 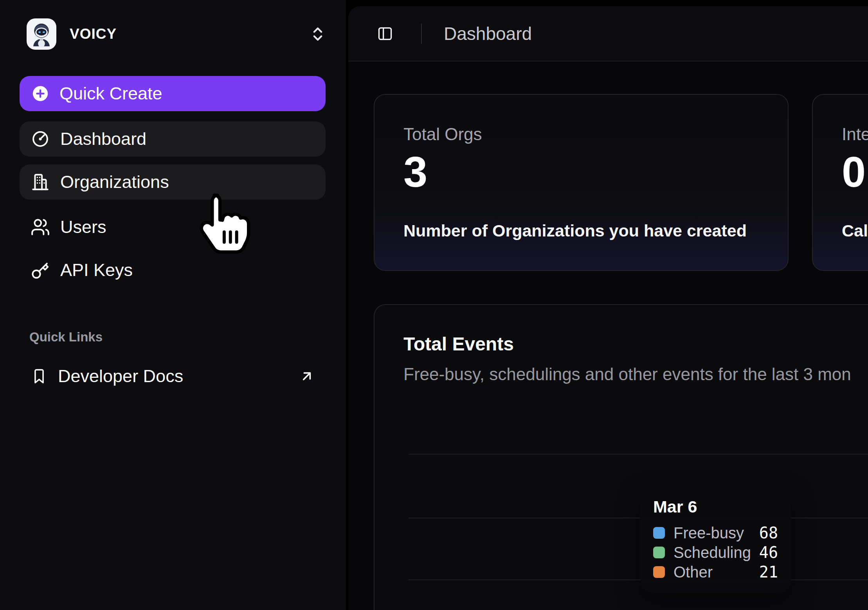 I want to click on sidebar-item-label: Organizations, so click(x=115, y=182).